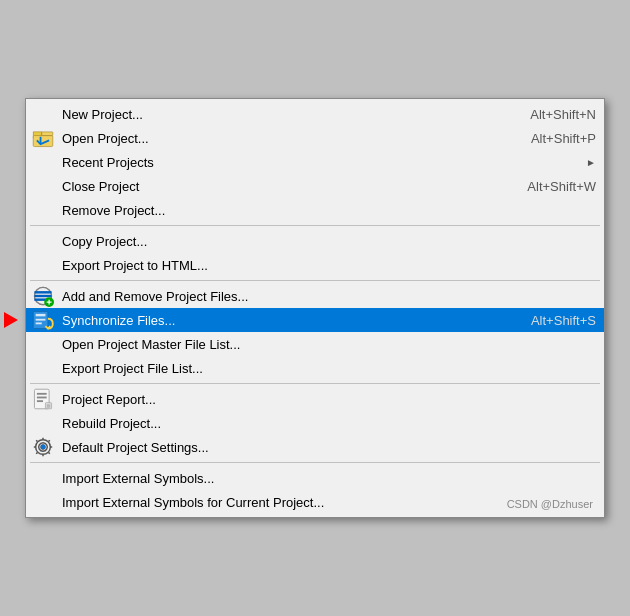  What do you see at coordinates (43, 296) in the screenshot?
I see `add-remove-icon` at bounding box center [43, 296].